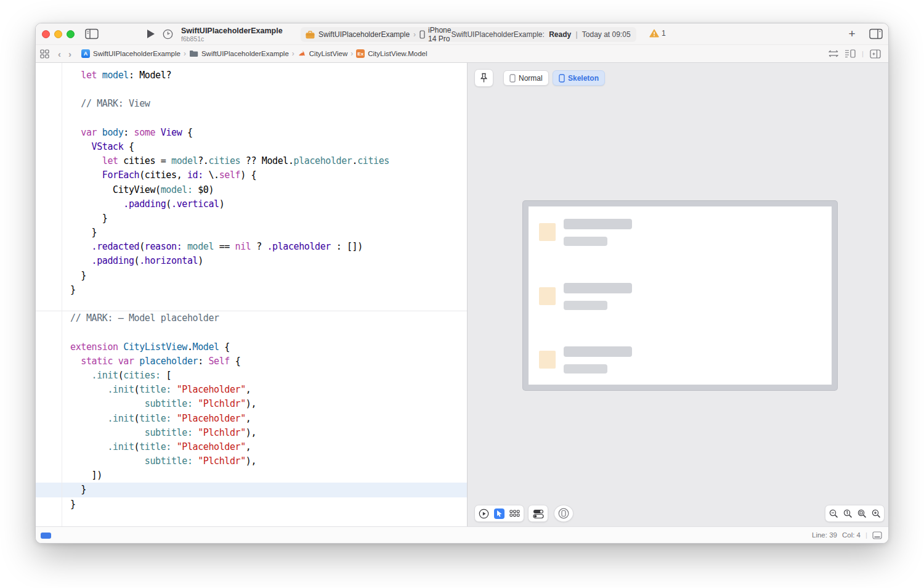  Describe the element at coordinates (850, 54) in the screenshot. I see `minimap-icon` at that location.